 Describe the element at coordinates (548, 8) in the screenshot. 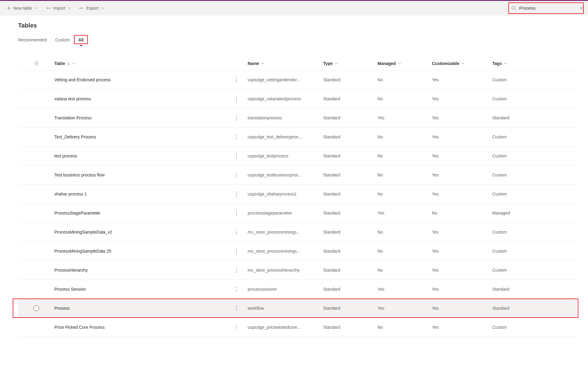

I see `search-input` at that location.